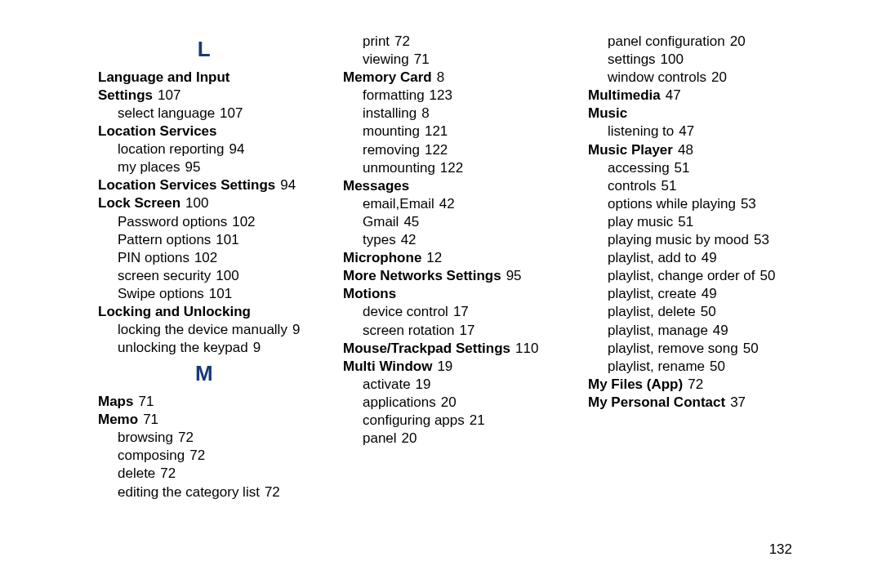 The height and width of the screenshot is (588, 882). What do you see at coordinates (704, 42) in the screenshot?
I see `index-subentry: panel configuration20` at bounding box center [704, 42].